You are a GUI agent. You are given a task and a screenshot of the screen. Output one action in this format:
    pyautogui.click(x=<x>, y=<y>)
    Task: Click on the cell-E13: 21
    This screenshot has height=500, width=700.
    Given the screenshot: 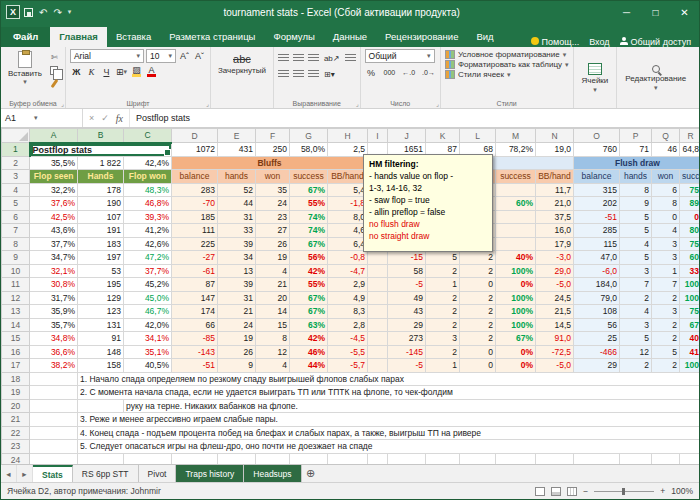 What is the action you would take?
    pyautogui.click(x=237, y=312)
    